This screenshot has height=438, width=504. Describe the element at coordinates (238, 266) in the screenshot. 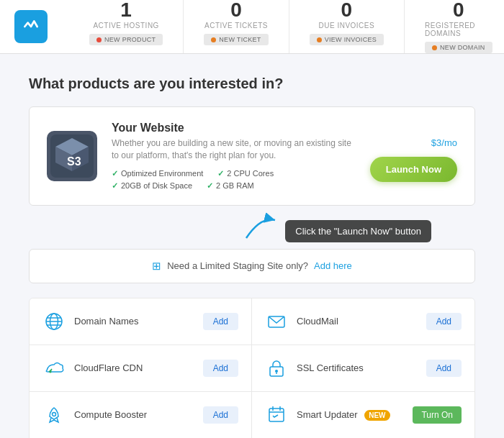

I see `staging-text: Need a Limited Staging Site only?` at that location.